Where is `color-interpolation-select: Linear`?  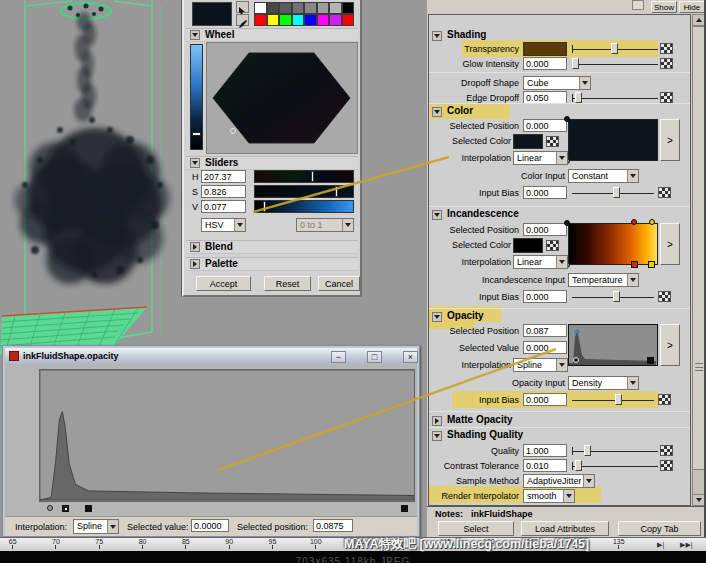
color-interpolation-select: Linear is located at coordinates (540, 158).